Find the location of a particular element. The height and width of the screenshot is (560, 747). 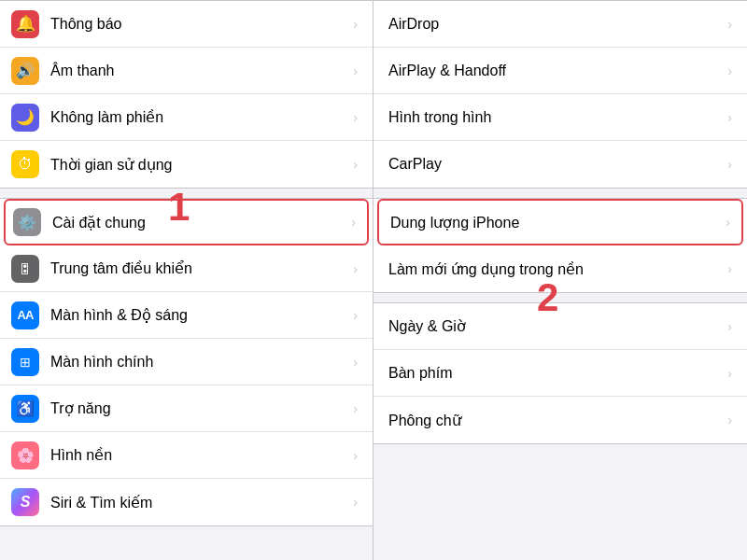

sidebar-item-siri: S Siri & Tìm kiếm › is located at coordinates (187, 502).